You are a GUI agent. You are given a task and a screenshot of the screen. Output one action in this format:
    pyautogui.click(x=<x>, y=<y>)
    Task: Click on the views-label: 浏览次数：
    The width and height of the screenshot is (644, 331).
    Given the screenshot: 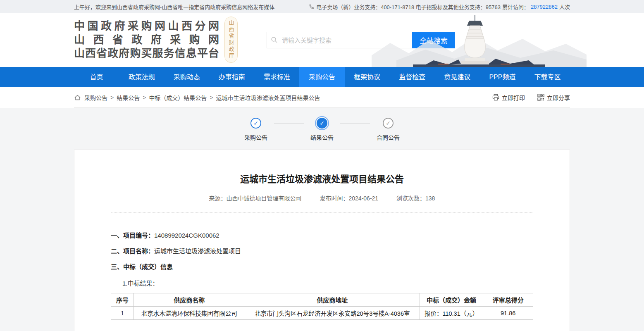 What is the action you would take?
    pyautogui.click(x=411, y=198)
    